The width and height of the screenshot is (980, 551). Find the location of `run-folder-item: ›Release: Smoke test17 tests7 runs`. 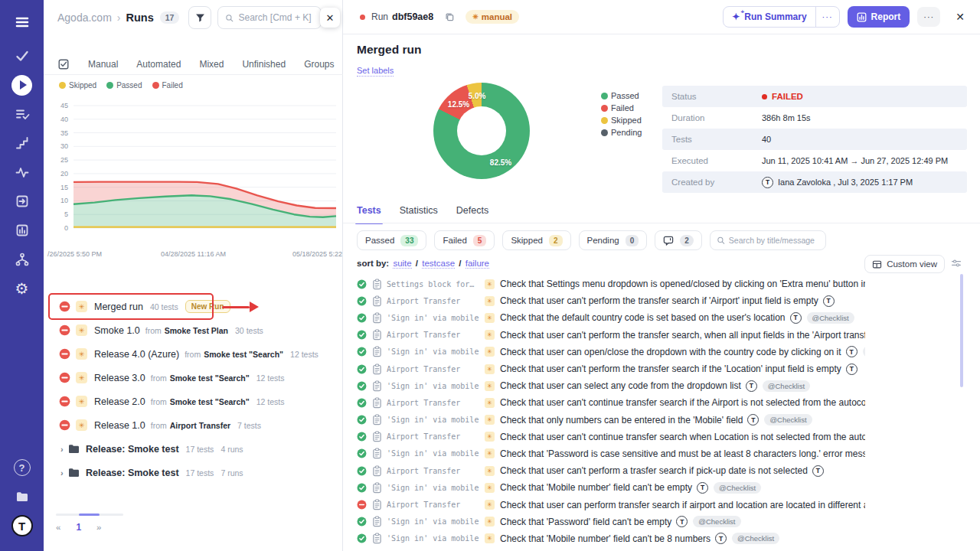

run-folder-item: ›Release: Smoke test17 tests7 runs is located at coordinates (193, 473).